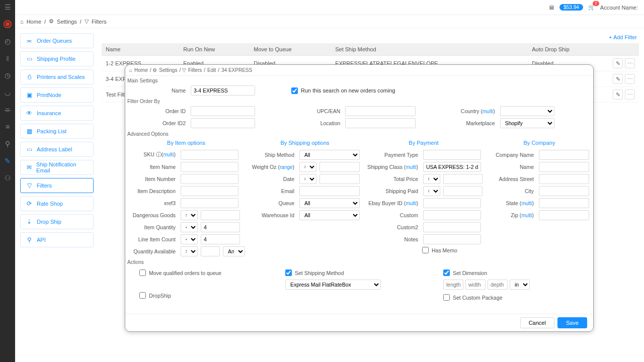  What do you see at coordinates (223, 123) in the screenshot?
I see `order-id2-input` at bounding box center [223, 123].